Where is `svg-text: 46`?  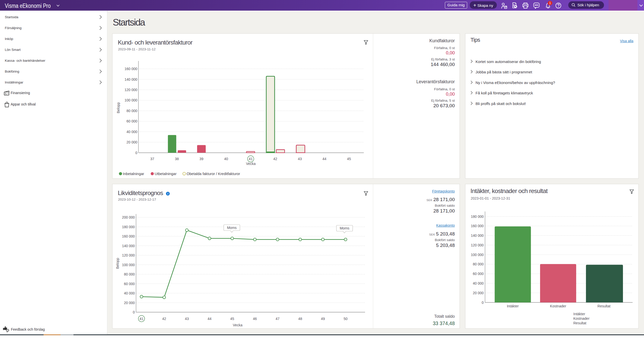 svg-text: 46 is located at coordinates (255, 319).